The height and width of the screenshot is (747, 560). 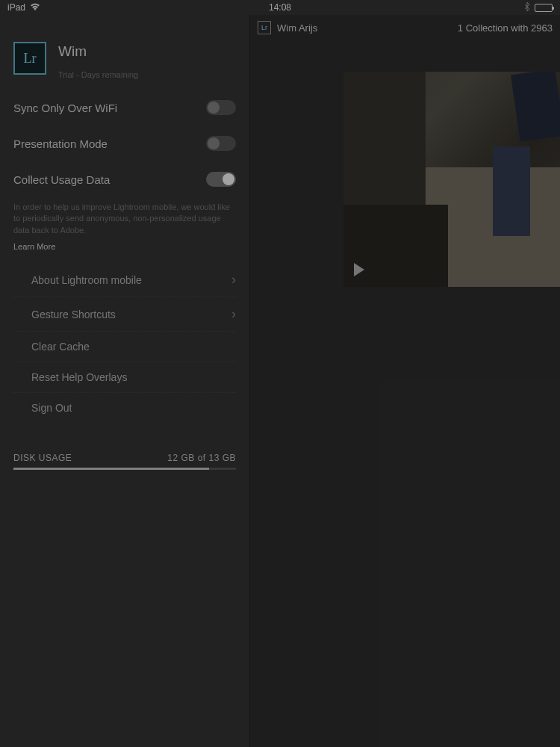 I want to click on lightroom-logo: Lr, so click(x=30, y=58).